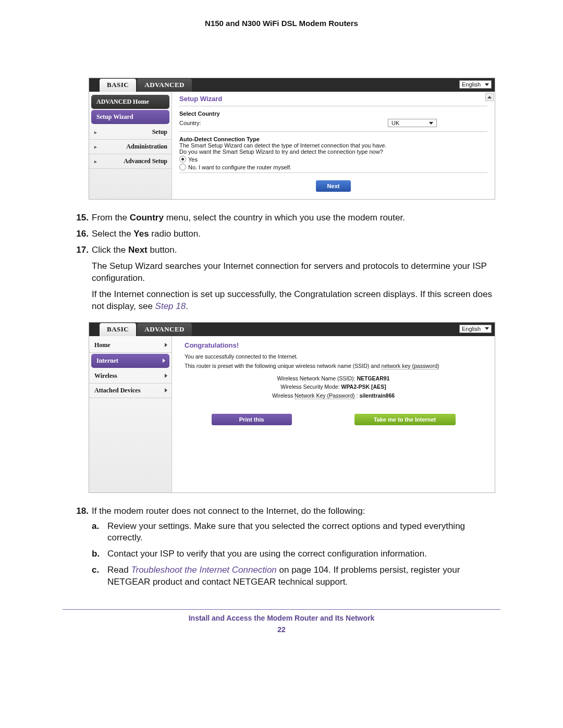  Describe the element at coordinates (284, 123) in the screenshot. I see `country-label: Country:` at that location.